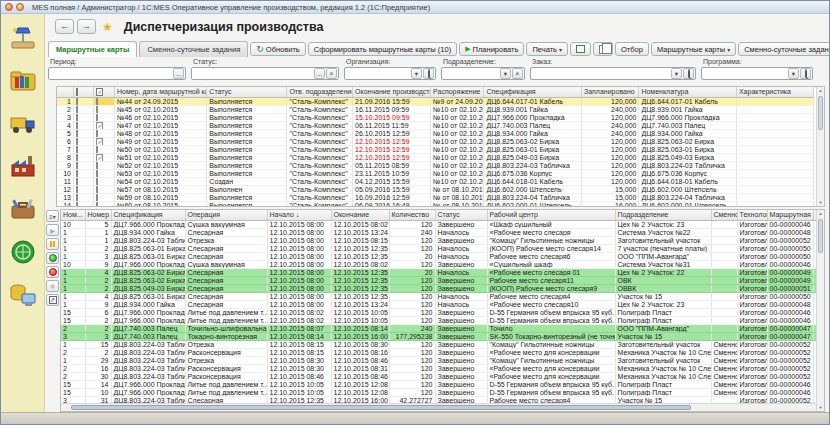 The width and height of the screenshot is (830, 425). What do you see at coordinates (73, 376) in the screenshot?
I see `number-cell: 2` at bounding box center [73, 376].